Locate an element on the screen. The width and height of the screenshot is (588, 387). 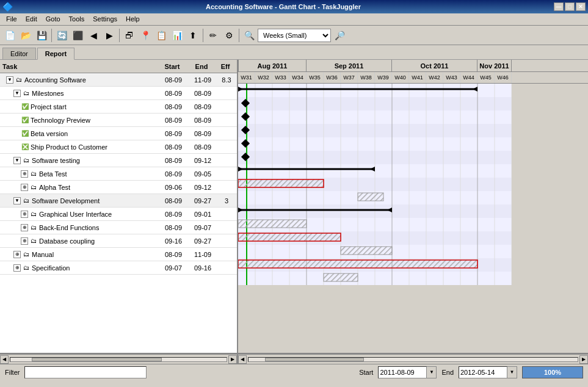
table-row: ▼ 🗂 Software testing 08-09 09-12 is located at coordinates (118, 161).